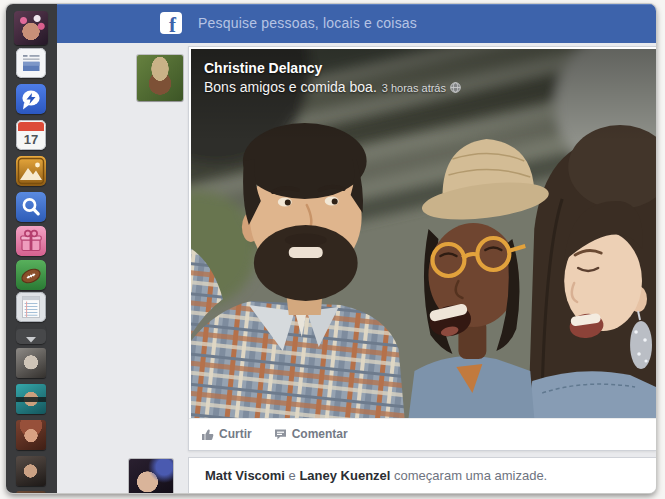 The height and width of the screenshot is (499, 665). I want to click on calendar-day: 17, so click(31, 140).